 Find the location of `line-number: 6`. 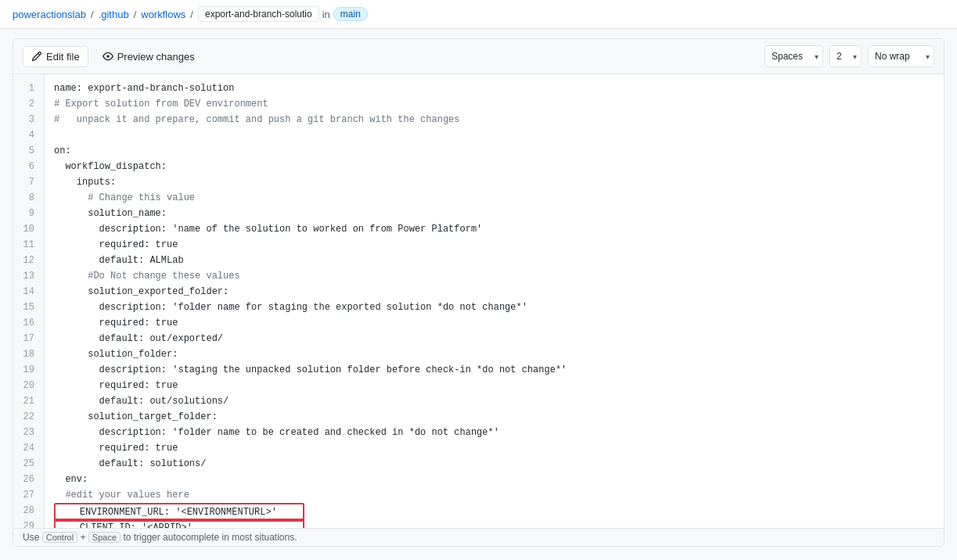

line-number: 6 is located at coordinates (27, 167).